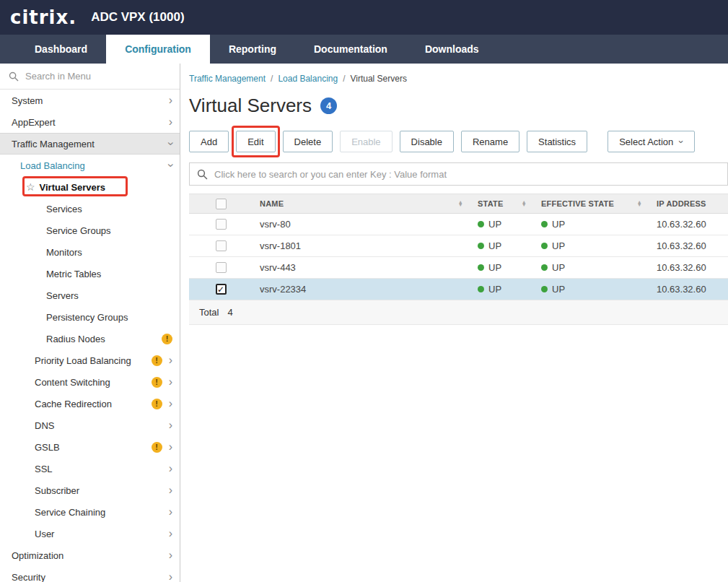 The image size is (728, 582). What do you see at coordinates (459, 225) in the screenshot?
I see `table-row: vsrv-80UPUP10.63.32.60` at bounding box center [459, 225].